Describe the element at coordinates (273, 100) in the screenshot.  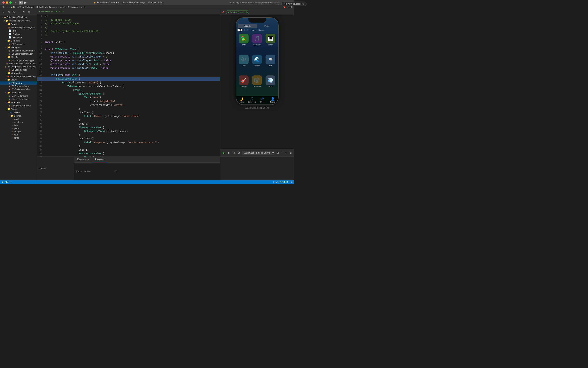
I see `phone-tab-profile: 👤 Profile` at that location.